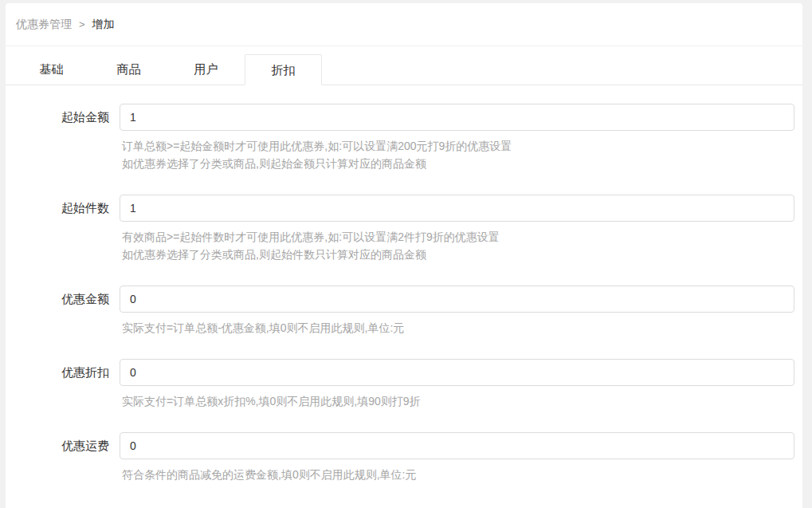 This screenshot has height=508, width=812. I want to click on discount-amount-help: 实际支付=订单总额-优惠金额,填0则不启用此规则,单位:元, so click(457, 328).